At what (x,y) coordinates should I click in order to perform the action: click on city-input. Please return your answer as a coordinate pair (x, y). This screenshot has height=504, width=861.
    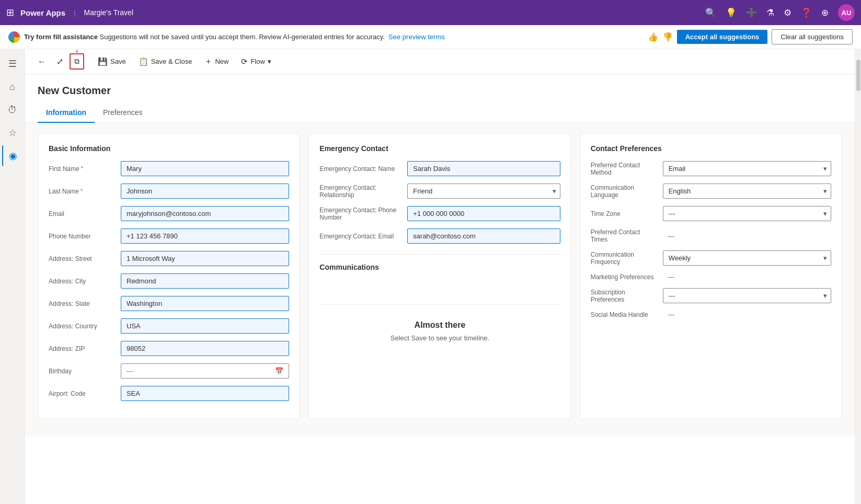
    Looking at the image, I should click on (205, 281).